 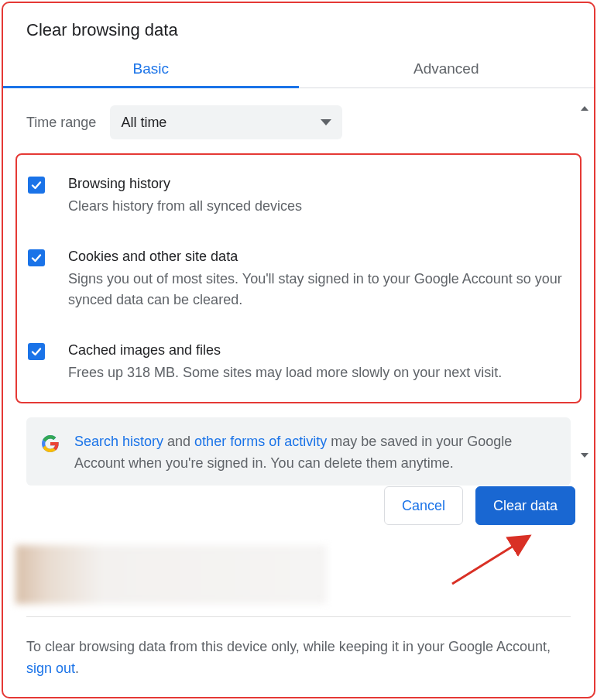 I want to click on cookies-desc: Signs you out of most sites. You'll stay…, so click(x=319, y=290).